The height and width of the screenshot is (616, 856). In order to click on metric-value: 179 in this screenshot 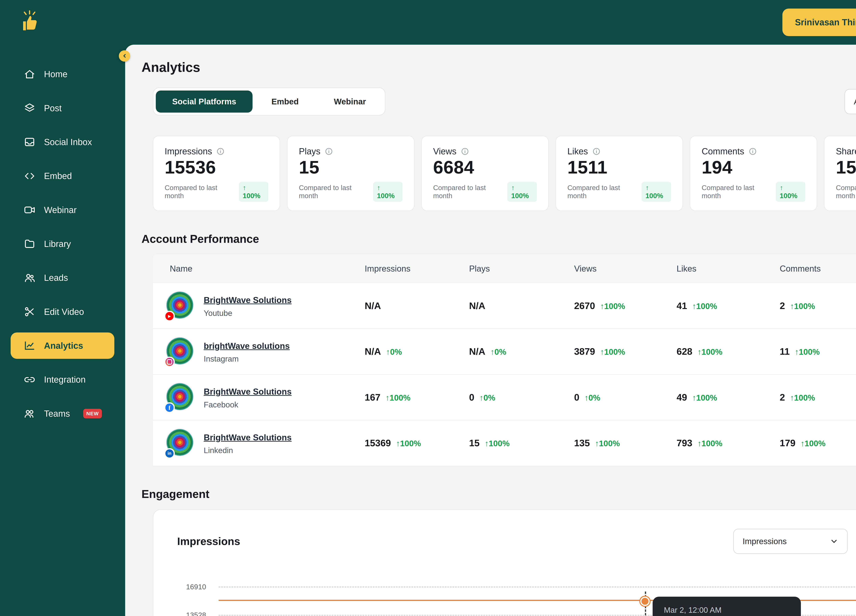, I will do `click(787, 443)`.